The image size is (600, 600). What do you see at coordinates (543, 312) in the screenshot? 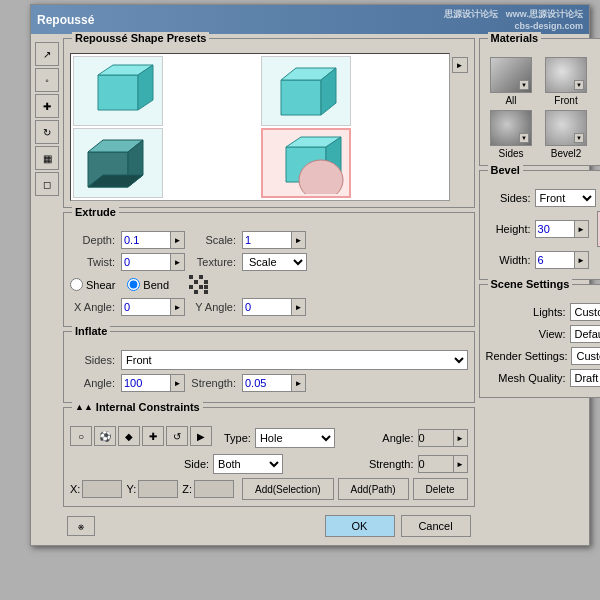
I see `lights-row: Lights: Custom Default None` at bounding box center [543, 312].